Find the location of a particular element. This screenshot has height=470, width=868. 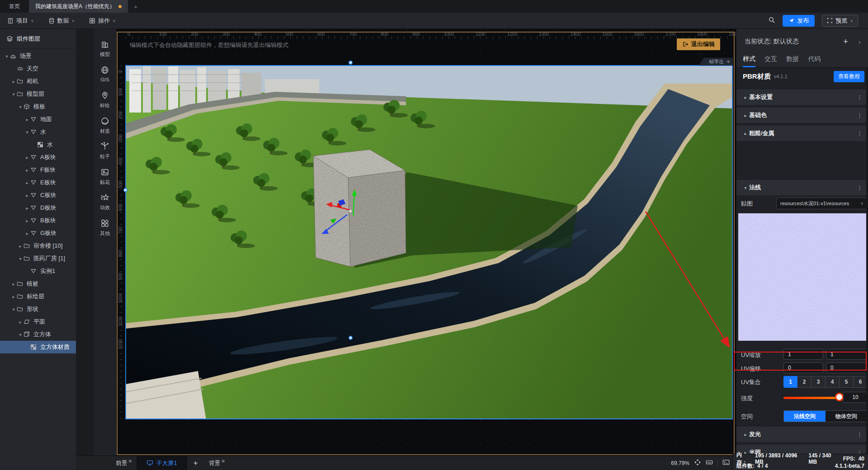

section-发光: ▸发光⋮ is located at coordinates (802, 434).